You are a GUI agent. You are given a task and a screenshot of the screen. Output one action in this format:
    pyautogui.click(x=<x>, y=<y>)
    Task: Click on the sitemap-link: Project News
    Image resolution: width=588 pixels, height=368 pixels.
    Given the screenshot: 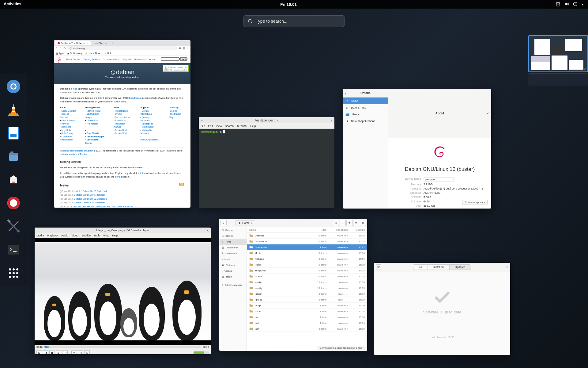 What is the action you would take?
    pyautogui.click(x=121, y=111)
    